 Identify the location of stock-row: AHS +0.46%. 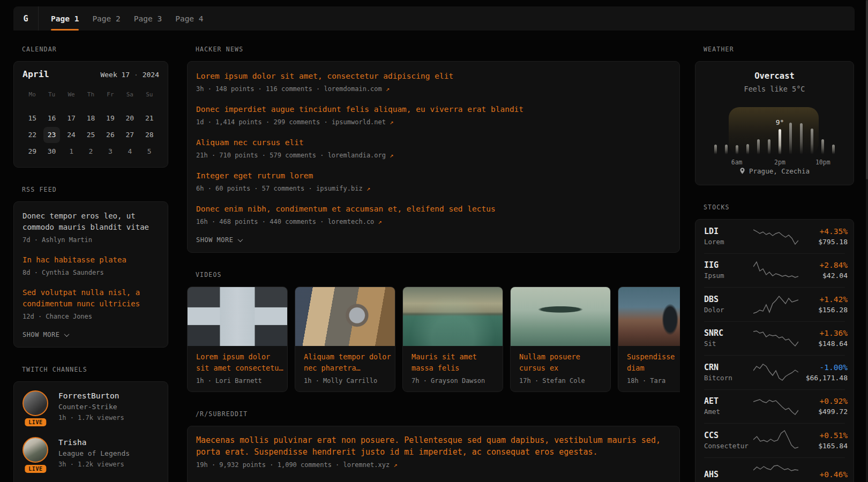
(775, 470).